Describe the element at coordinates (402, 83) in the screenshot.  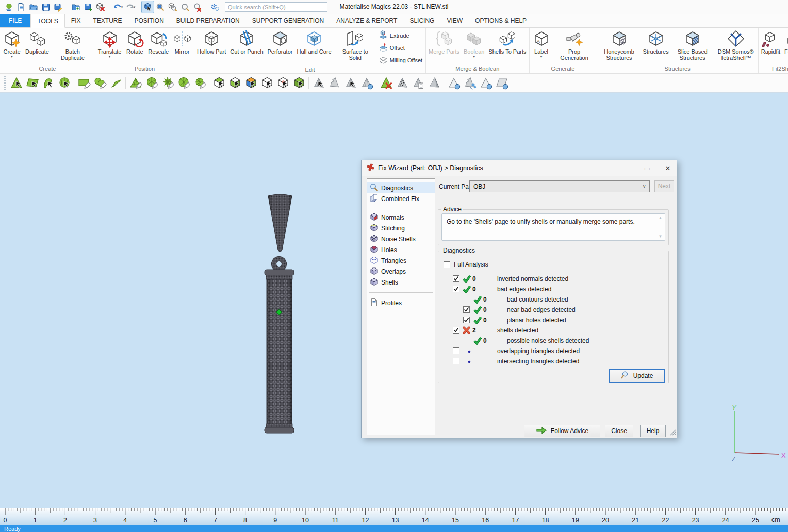
I see `triangles-noise-icon` at that location.